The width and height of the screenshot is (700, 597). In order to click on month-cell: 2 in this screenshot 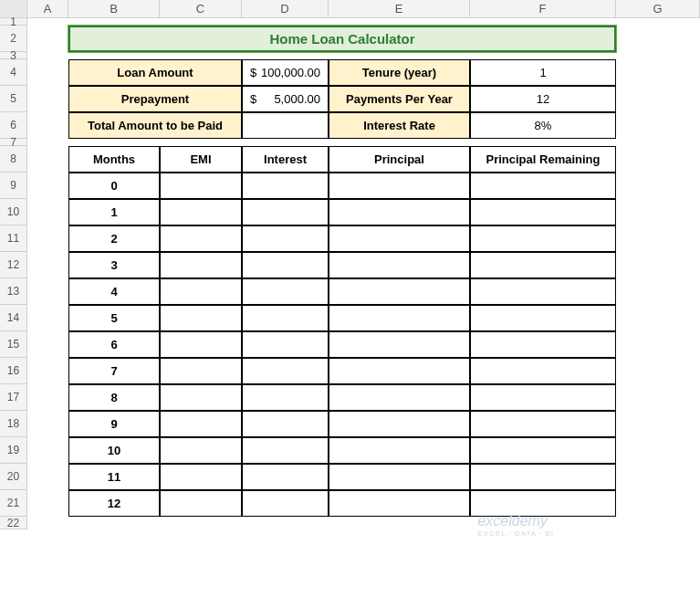, I will do `click(114, 239)`.